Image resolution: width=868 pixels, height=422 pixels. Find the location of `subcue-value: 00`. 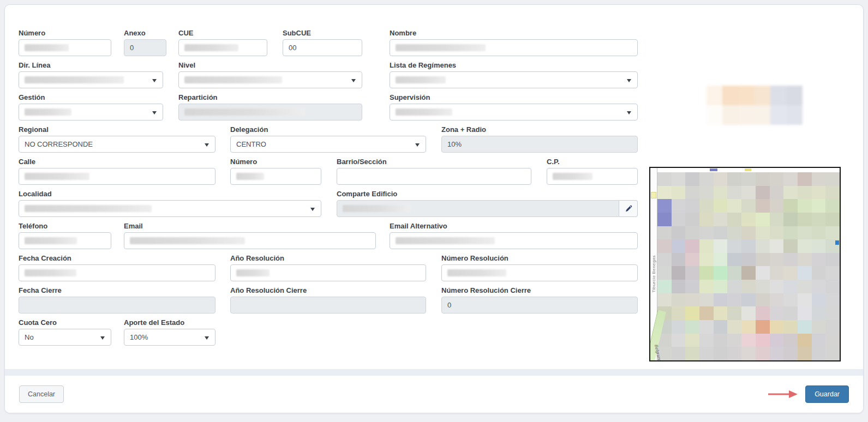

subcue-value: 00 is located at coordinates (292, 48).